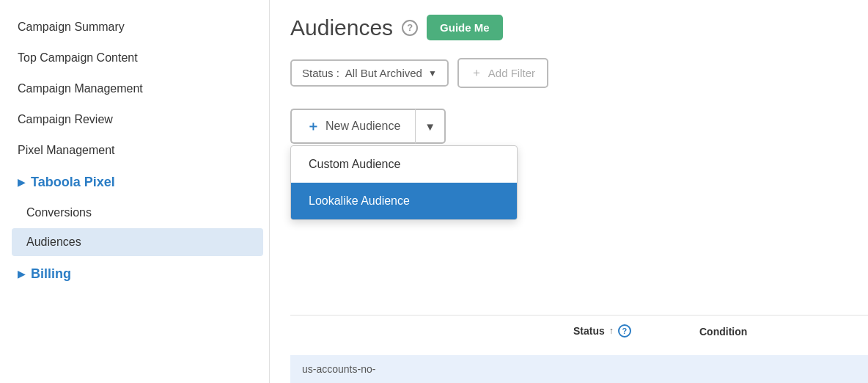 This screenshot has height=383, width=868. Describe the element at coordinates (138, 242) in the screenshot. I see `sidebar-item-audiences: Audiences` at that location.